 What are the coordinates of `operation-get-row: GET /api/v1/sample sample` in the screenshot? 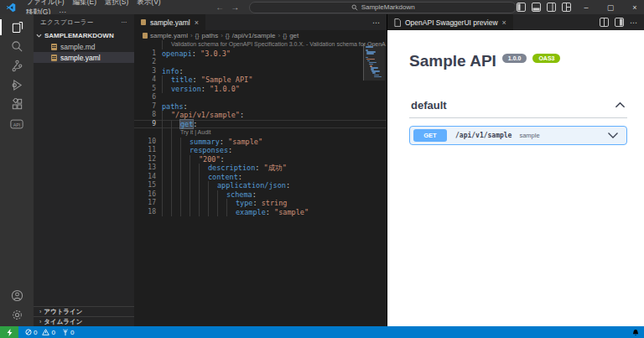 It's located at (518, 136).